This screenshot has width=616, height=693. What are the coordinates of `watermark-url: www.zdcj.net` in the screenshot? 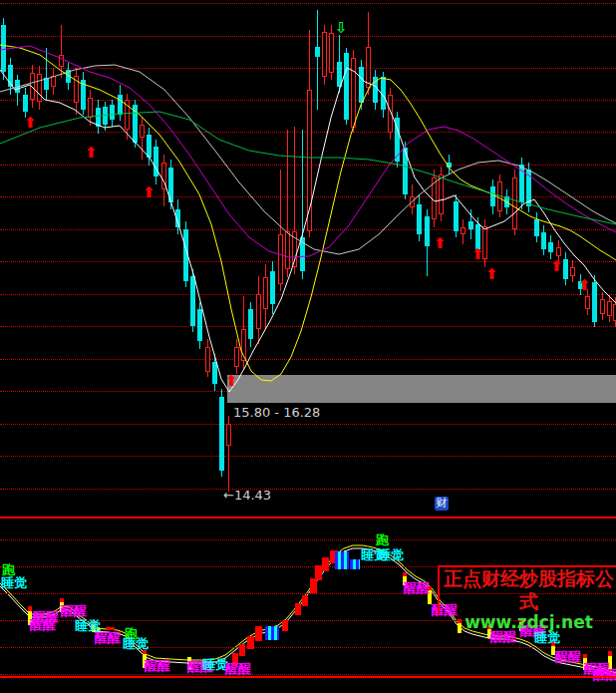 It's located at (528, 622).